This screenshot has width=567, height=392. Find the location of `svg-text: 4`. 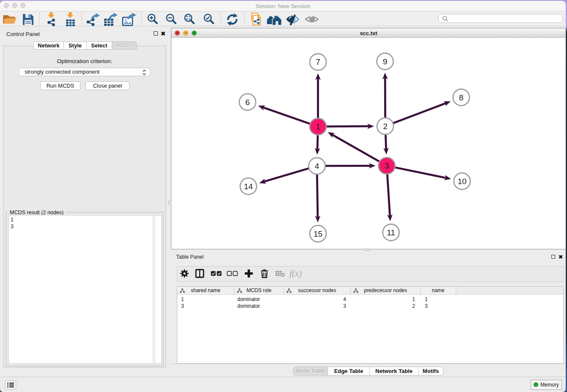

svg-text: 4 is located at coordinates (317, 166).